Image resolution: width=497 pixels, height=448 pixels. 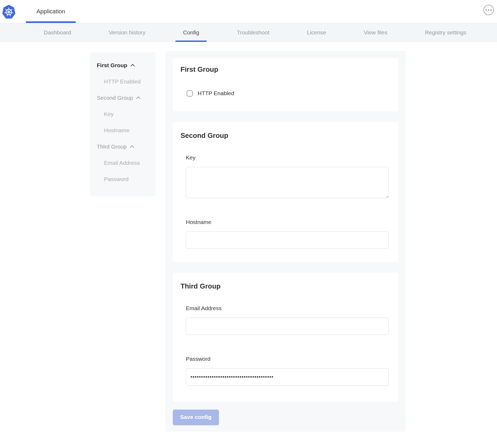 What do you see at coordinates (287, 234) in the screenshot?
I see `hostname-field: Hostname` at bounding box center [287, 234].